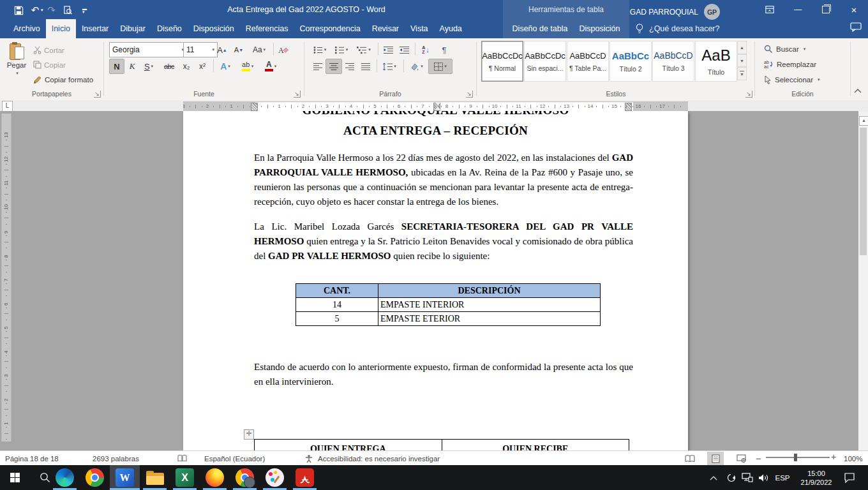 The image size is (868, 490). I want to click on underline-button: S▾, so click(149, 66).